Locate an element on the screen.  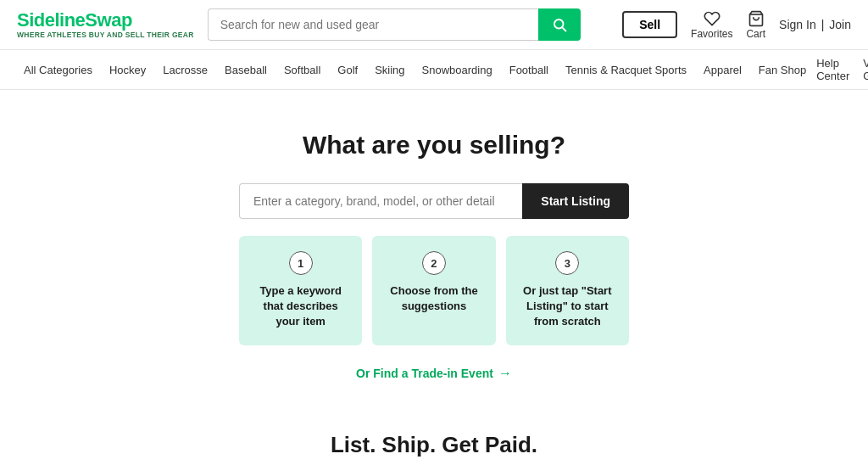
heart-icon is located at coordinates (712, 19).